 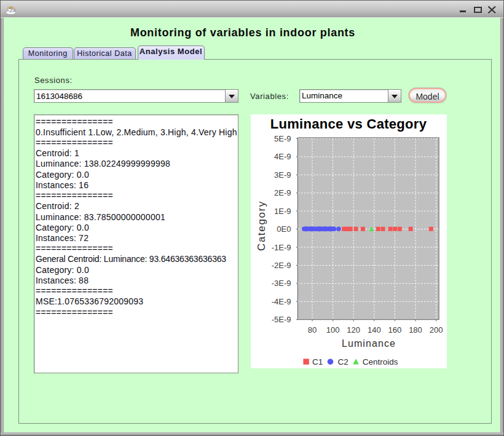 What do you see at coordinates (284, 229) in the screenshot?
I see `svg-text: 0E0` at bounding box center [284, 229].